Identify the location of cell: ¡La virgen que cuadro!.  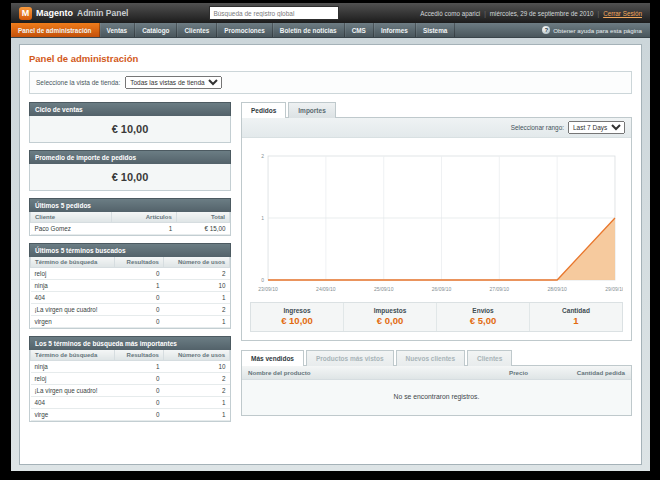
(73, 391).